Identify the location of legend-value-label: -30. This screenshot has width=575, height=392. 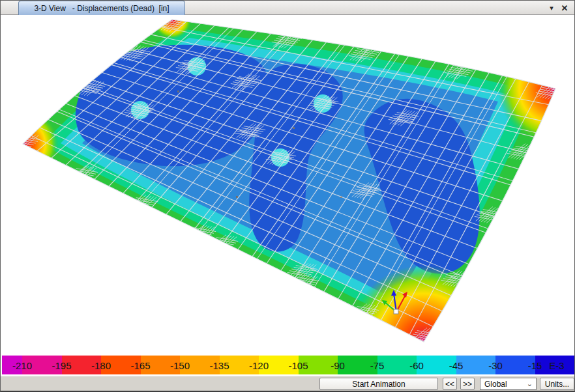
(495, 365).